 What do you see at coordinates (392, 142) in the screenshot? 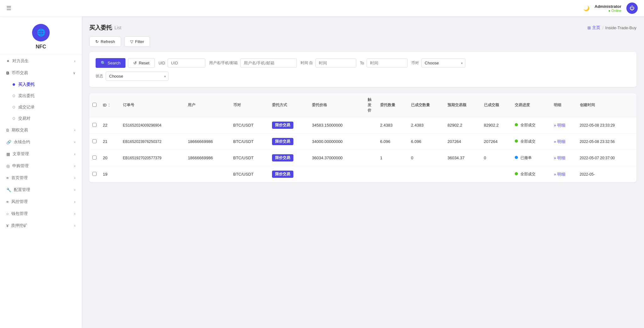
I see `row-quantity: 6.096` at bounding box center [392, 142].